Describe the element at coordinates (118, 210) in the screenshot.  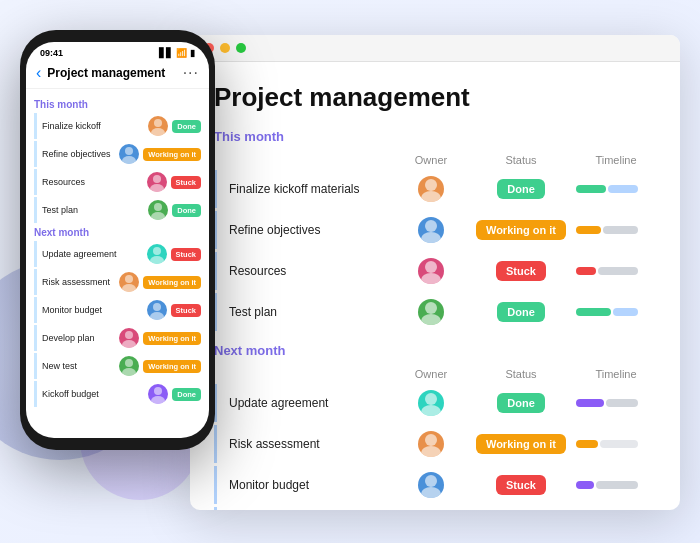
I see `phone-row-testplan: Test plan Done` at that location.